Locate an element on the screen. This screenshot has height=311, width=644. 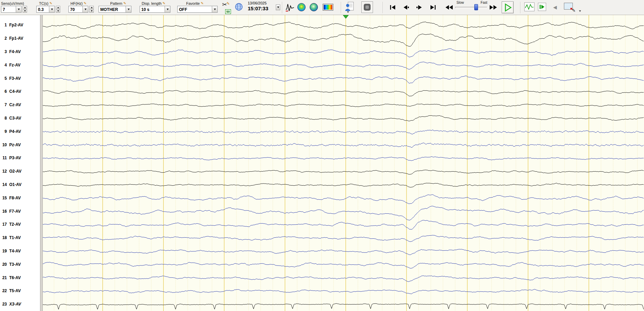
channel-label-column: 1Fp2-AV2Fp1-AV3F4-AV4Fz-AV5F3-AV6C4-AV7C… is located at coordinates (20, 163).